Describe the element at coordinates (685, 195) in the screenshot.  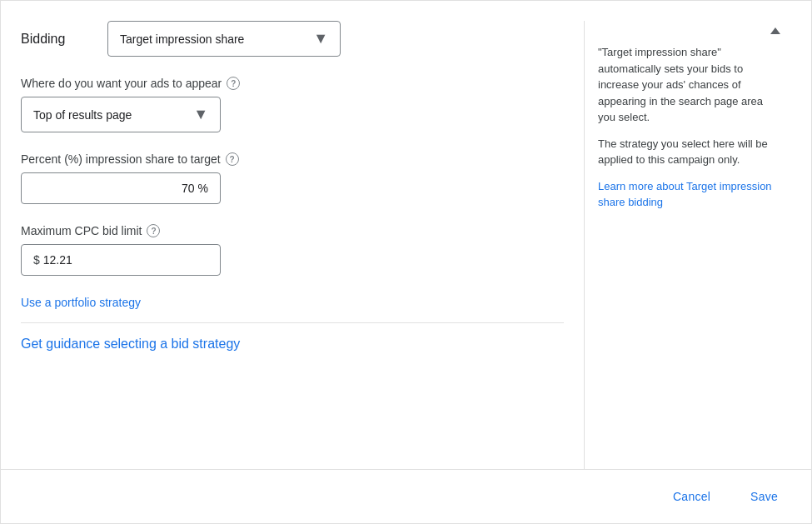
I see `learn-more-link: Learn more about Target impression share…` at that location.